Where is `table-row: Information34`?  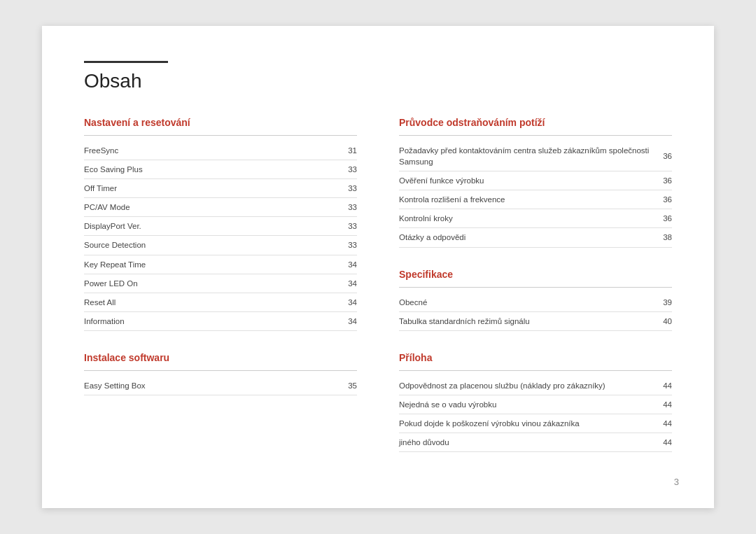
table-row: Information34 is located at coordinates (220, 321).